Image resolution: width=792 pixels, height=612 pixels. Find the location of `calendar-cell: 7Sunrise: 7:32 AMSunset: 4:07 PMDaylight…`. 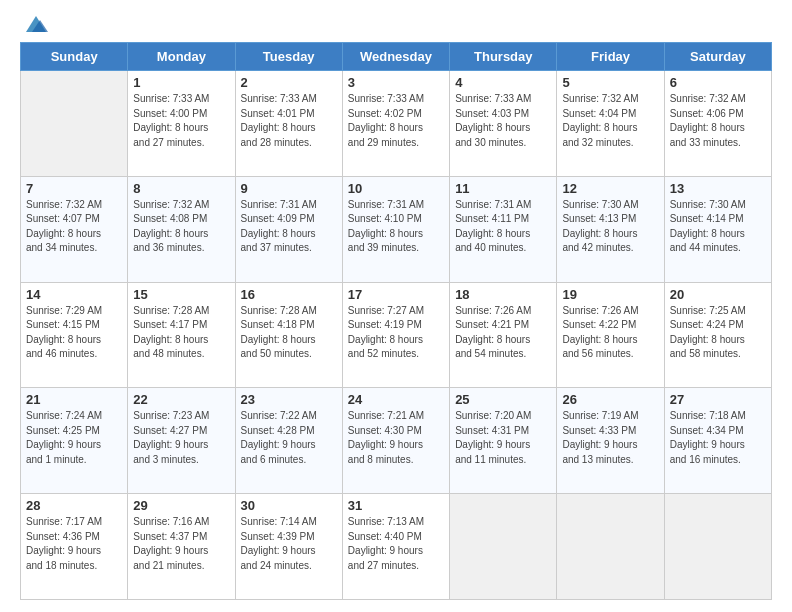

calendar-cell: 7Sunrise: 7:32 AMSunset: 4:07 PMDaylight… is located at coordinates (74, 229).